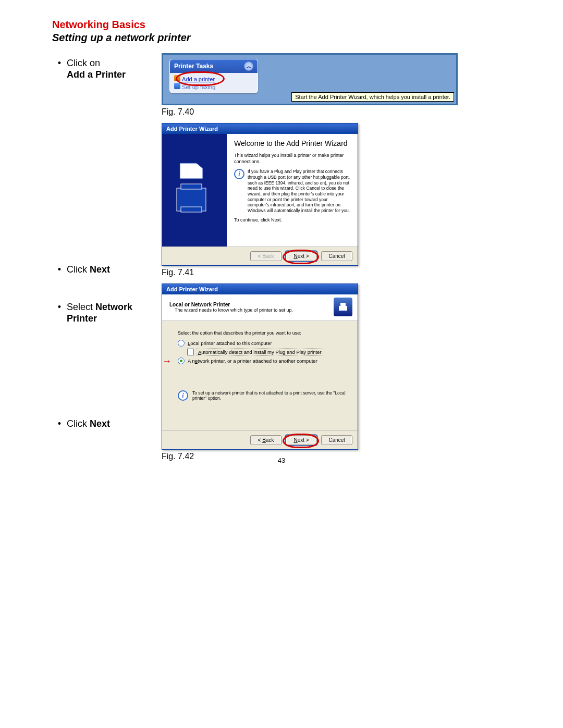 This screenshot has height=728, width=563. Describe the element at coordinates (249, 66) in the screenshot. I see `collapse-button: ︽` at that location.